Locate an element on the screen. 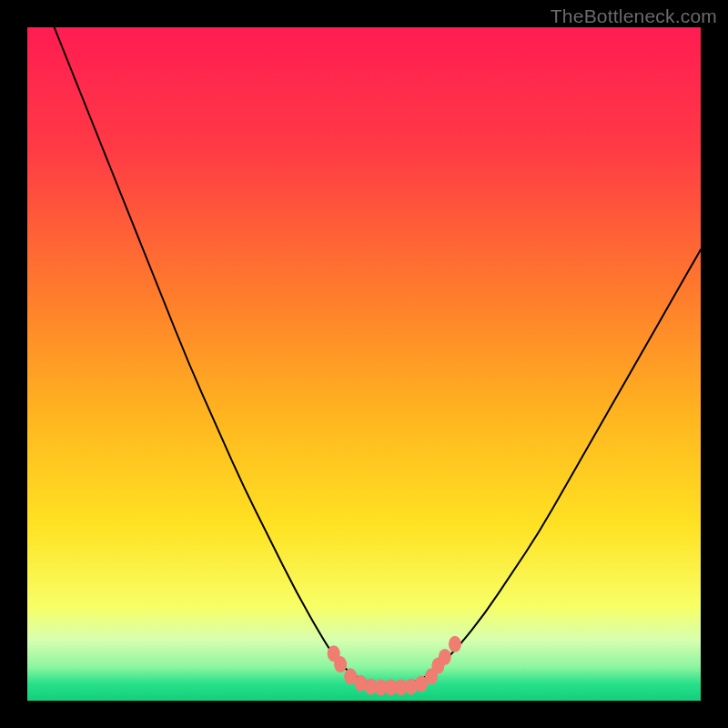  watermark-text: TheBottleneck.com is located at coordinates (633, 16).